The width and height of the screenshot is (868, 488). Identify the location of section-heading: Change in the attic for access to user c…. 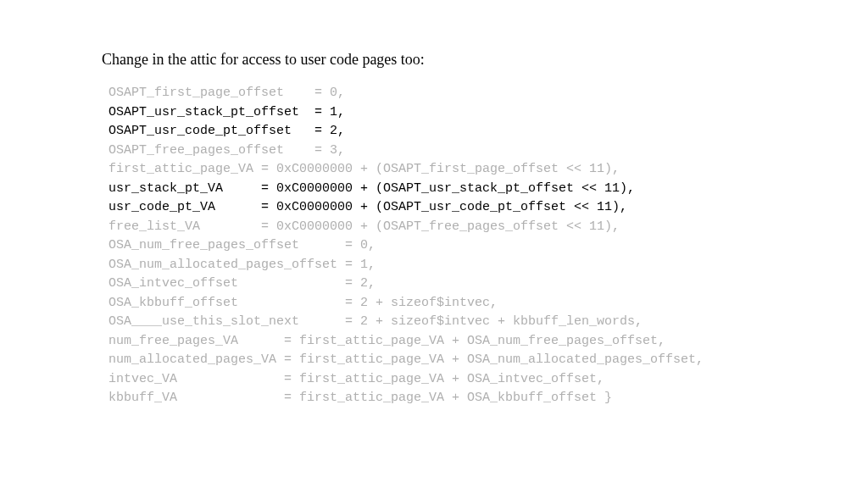
(434, 59).